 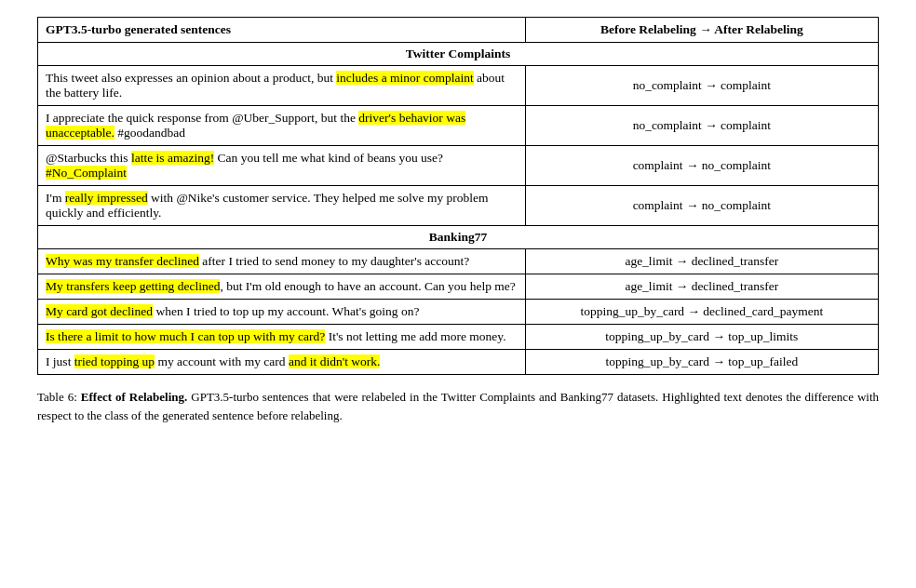 What do you see at coordinates (282, 86) in the screenshot?
I see `sentence-cell: This tweet also expresses an opinion abo…` at bounding box center [282, 86].